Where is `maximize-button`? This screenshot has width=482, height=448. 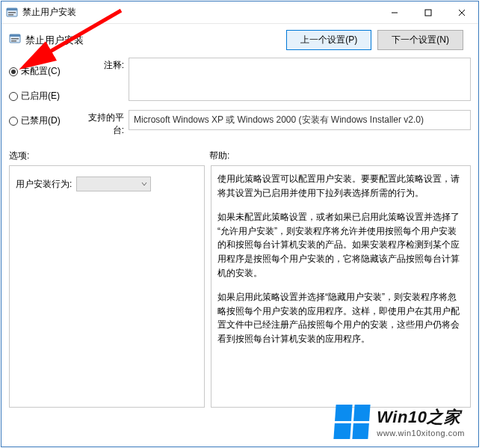
maximize-button is located at coordinates (427, 12).